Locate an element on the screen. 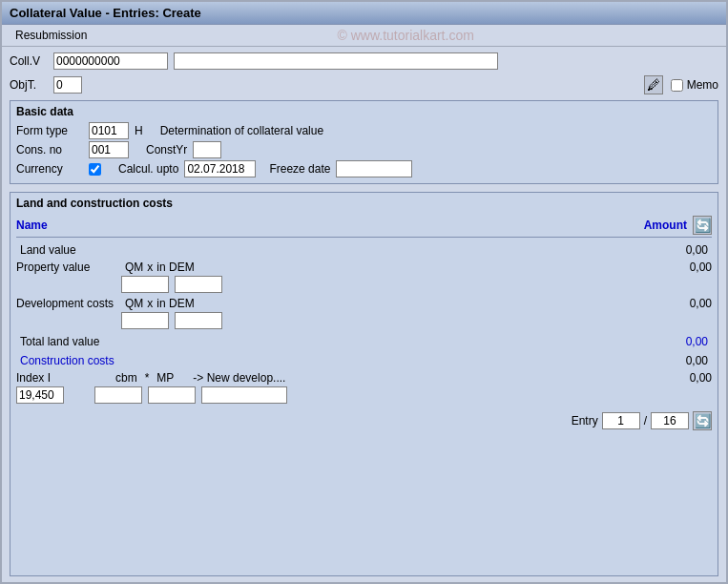 This screenshot has width=728, height=584. property-value-row: Property value QM x in DEM 0,00 is located at coordinates (364, 267).